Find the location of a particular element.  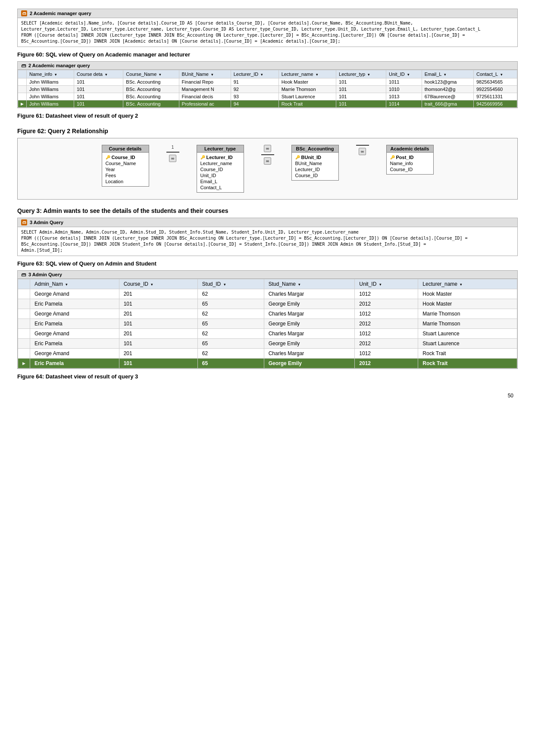

table-cell: 9425669956 is located at coordinates (495, 104).